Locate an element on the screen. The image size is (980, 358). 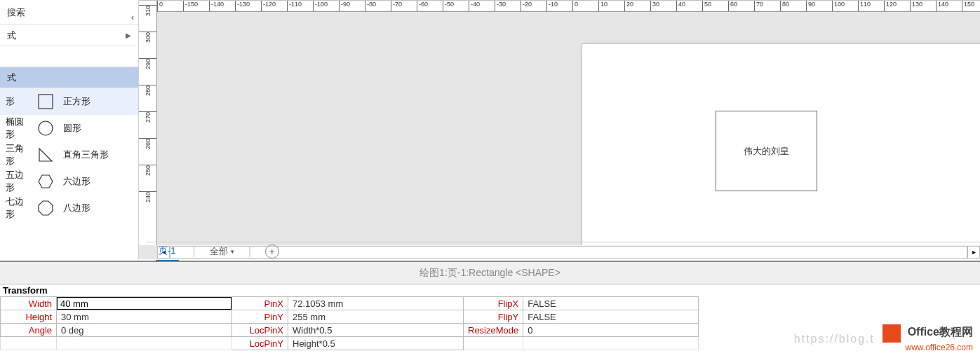
shape-item-rectangle: 形 正方形 is located at coordinates (69, 102).